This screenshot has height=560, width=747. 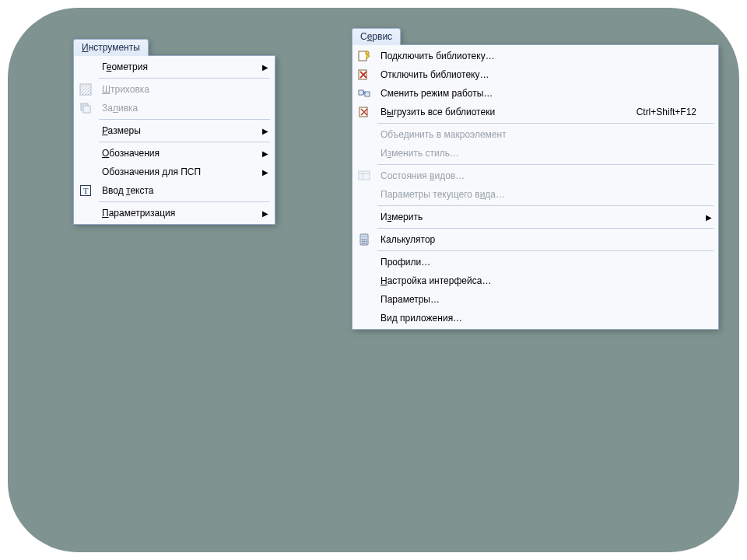 I want to click on lib-connect-icon, so click(x=364, y=56).